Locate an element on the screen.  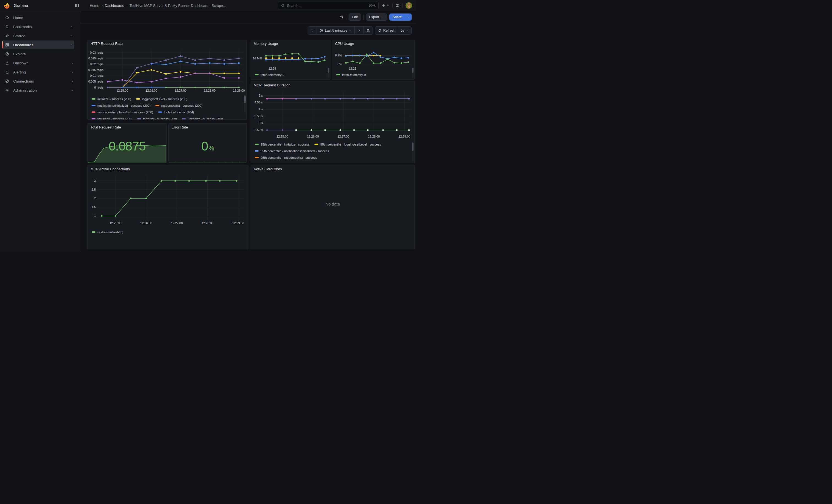
breadcrumb-home: Home is located at coordinates (95, 6).